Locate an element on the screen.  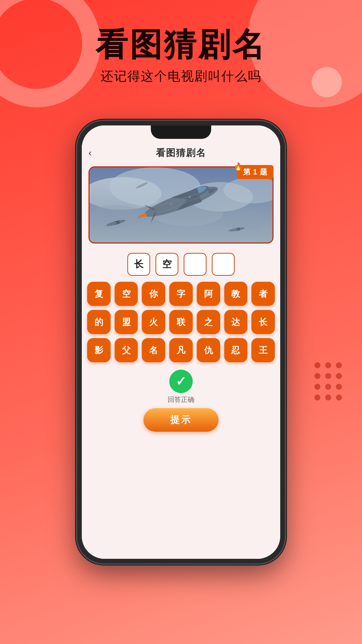
back-button: ‹ is located at coordinates (90, 153).